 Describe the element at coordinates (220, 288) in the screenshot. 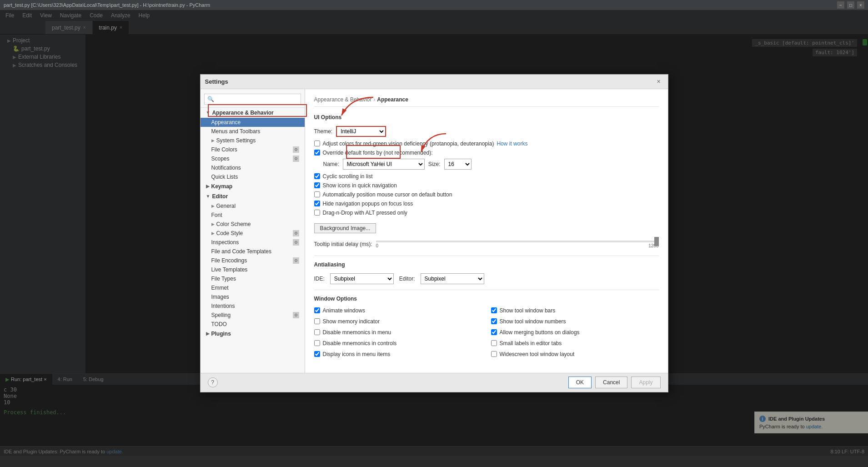

I see `emmet-label: Emmet` at that location.